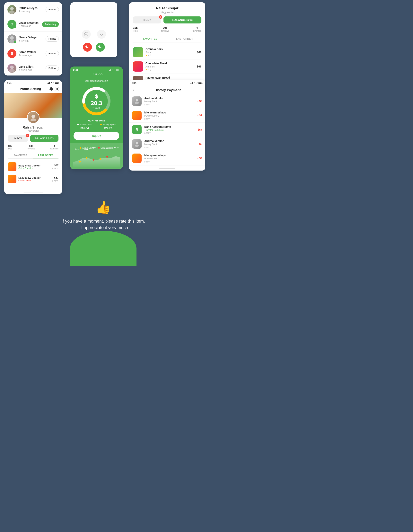 This screenshot has width=413, height=532. What do you see at coordinates (196, 83) in the screenshot?
I see `status-icons` at bounding box center [196, 83].